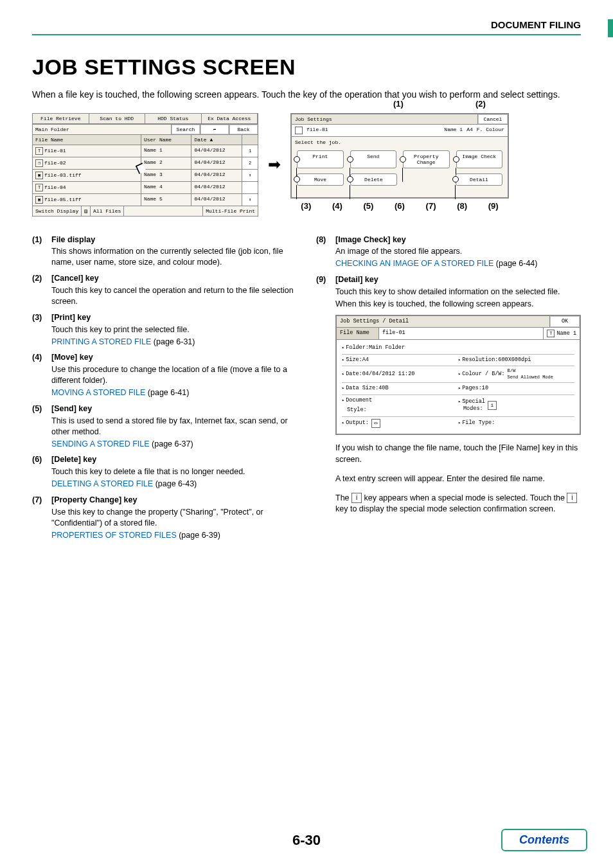  What do you see at coordinates (57, 211) in the screenshot?
I see `switch-display-button: Switch Display` at bounding box center [57, 211].